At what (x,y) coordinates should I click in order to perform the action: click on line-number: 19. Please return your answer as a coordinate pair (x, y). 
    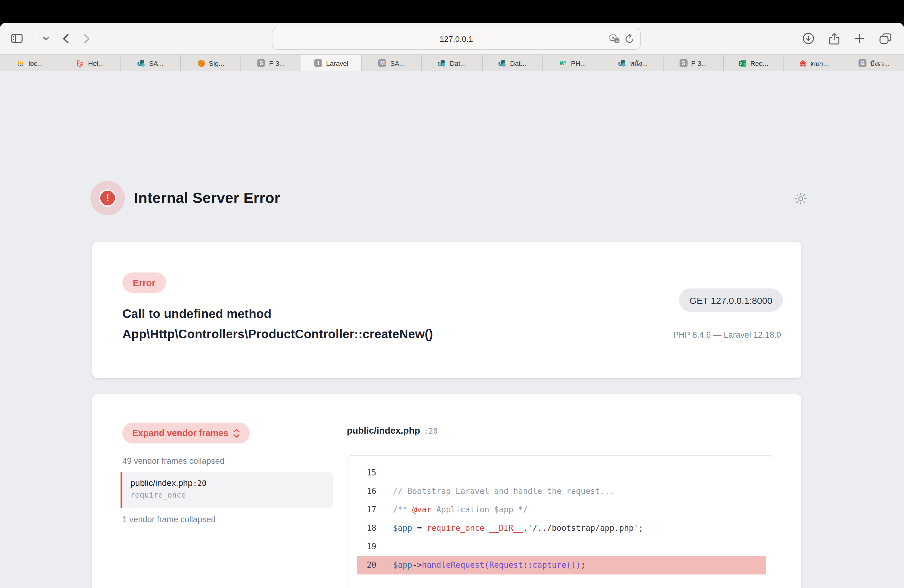
    Looking at the image, I should click on (367, 547).